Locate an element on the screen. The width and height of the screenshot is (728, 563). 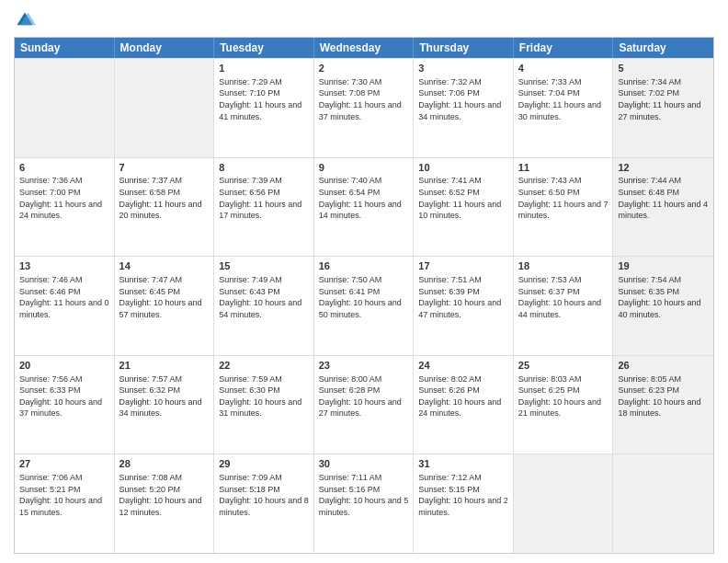
calendar-cell: 26Sunrise: 8:05 AM Sunset: 6:23 PM Dayli… is located at coordinates (664, 405).